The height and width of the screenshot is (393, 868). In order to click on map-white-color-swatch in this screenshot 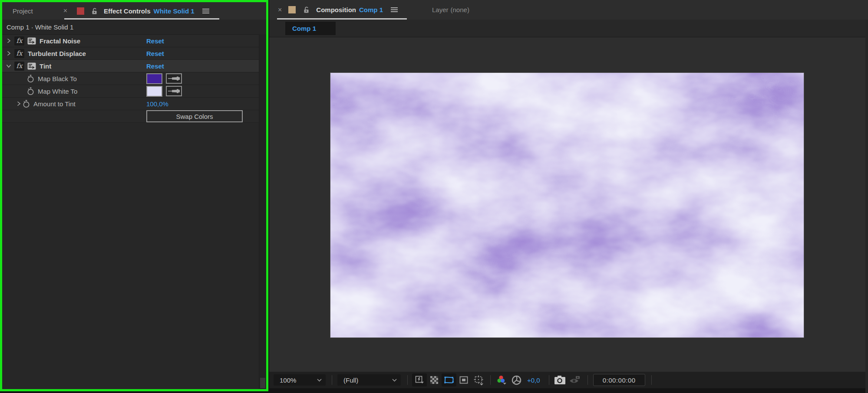, I will do `click(155, 91)`.